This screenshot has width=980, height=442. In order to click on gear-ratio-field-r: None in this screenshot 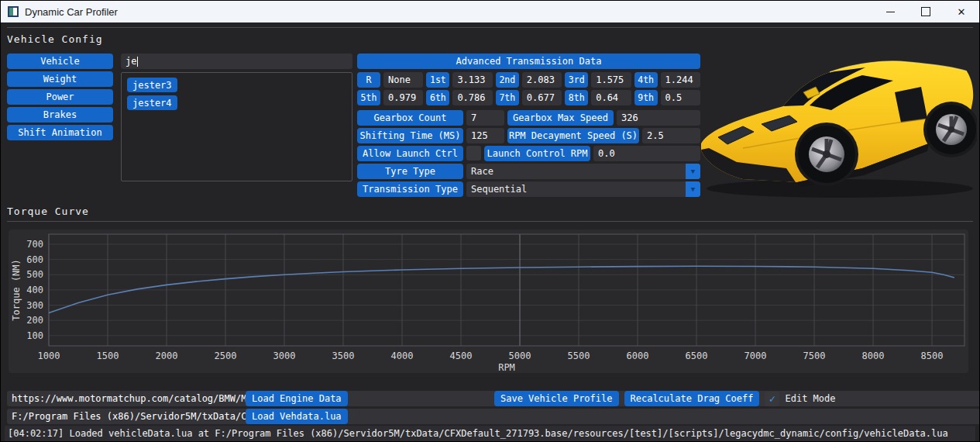, I will do `click(403, 80)`.